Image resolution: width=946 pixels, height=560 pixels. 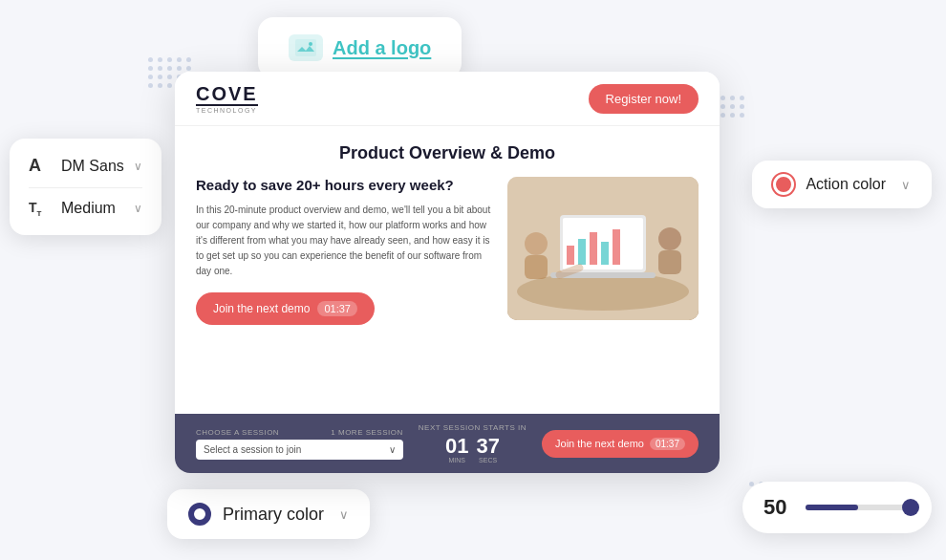 What do you see at coordinates (487, 461) in the screenshot?
I see `timer-secs-label: SECS` at bounding box center [487, 461].